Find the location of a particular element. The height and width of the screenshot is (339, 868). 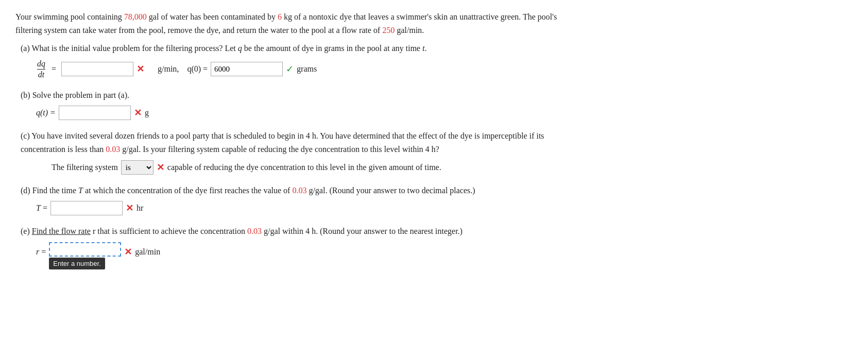

dq-numerator: dq is located at coordinates (41, 64).